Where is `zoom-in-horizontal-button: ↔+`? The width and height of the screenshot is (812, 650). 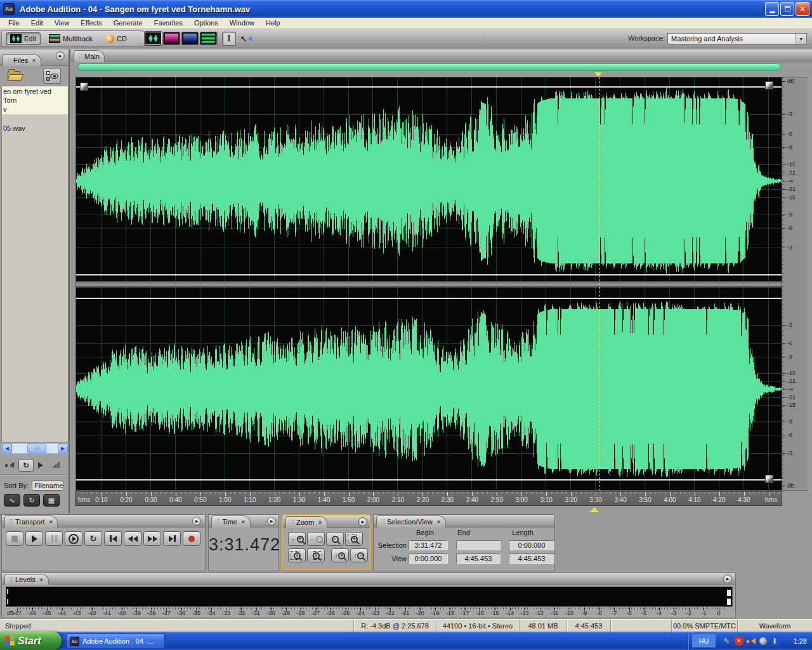
zoom-in-horizontal-button: ↔+ is located at coordinates (297, 539).